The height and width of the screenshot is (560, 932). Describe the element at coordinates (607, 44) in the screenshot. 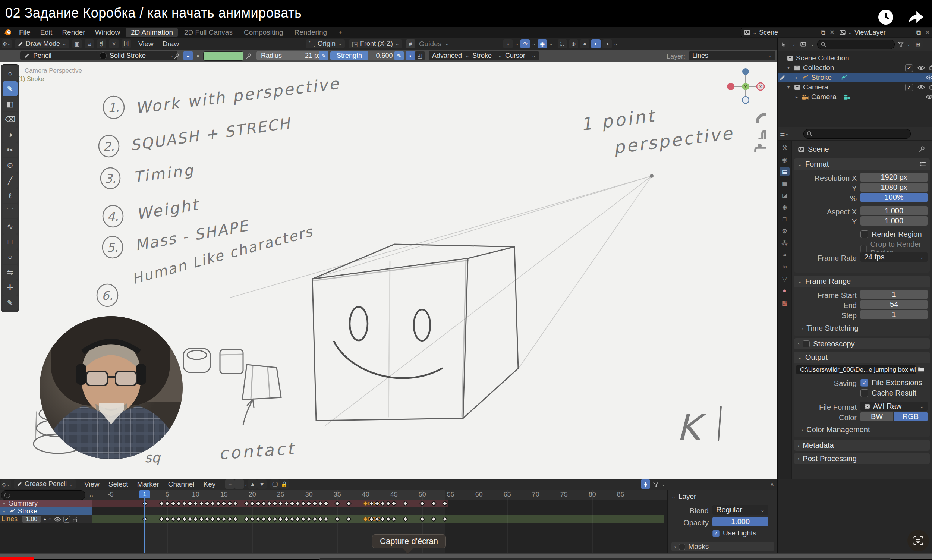

I see `shading-rendered-icon: ◑` at that location.